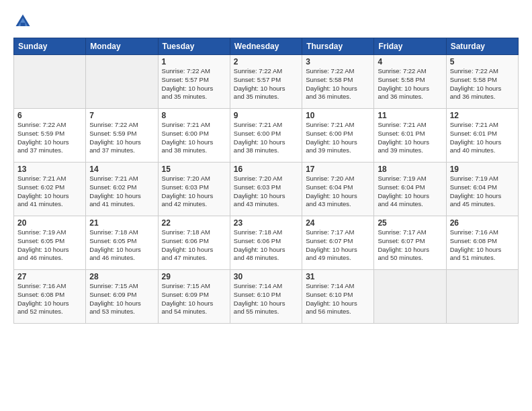 This screenshot has height=411, width=532. Describe the element at coordinates (193, 297) in the screenshot. I see `calendar-day-cell: 29Sunrise: 7:15 AM Sunset: 6:09 PM Dayli…` at that location.